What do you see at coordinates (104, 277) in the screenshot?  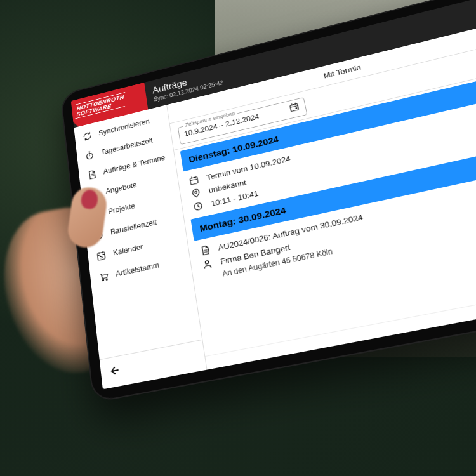 I see `cart-icon` at bounding box center [104, 277].